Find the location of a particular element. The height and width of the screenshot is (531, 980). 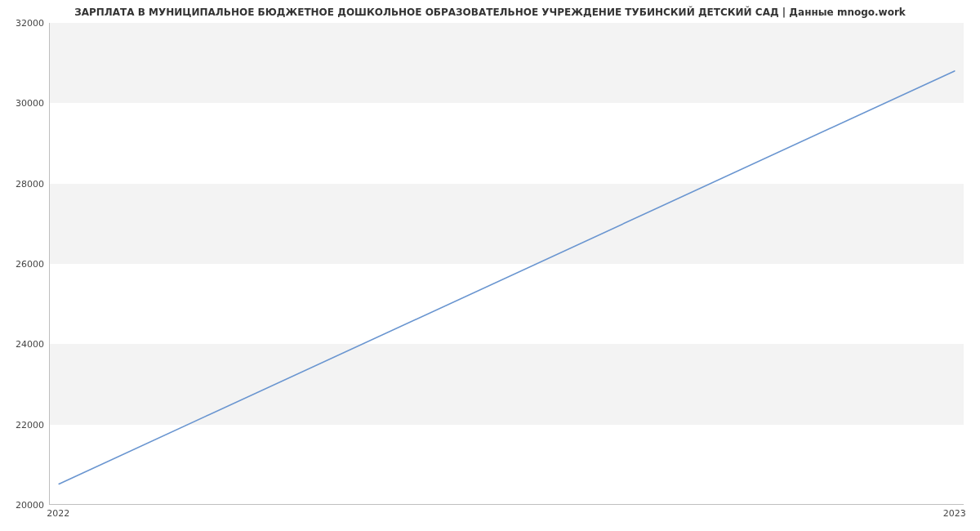

y-tick-label: 22000 is located at coordinates (24, 425).